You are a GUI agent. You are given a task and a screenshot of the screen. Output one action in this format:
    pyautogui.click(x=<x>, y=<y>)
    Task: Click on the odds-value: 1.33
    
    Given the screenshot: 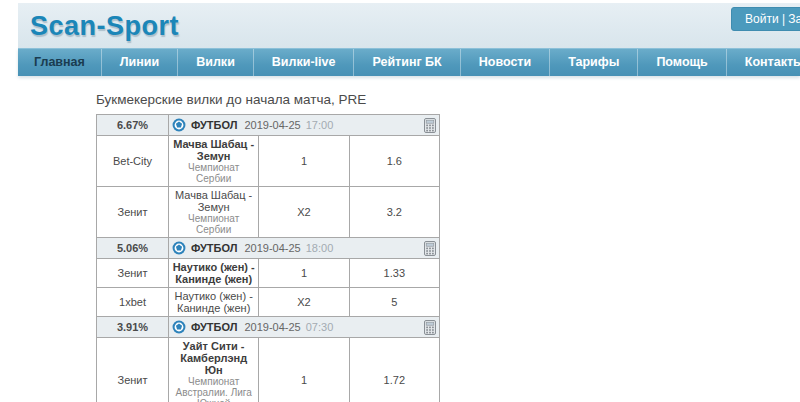 What is the action you would take?
    pyautogui.click(x=394, y=274)
    